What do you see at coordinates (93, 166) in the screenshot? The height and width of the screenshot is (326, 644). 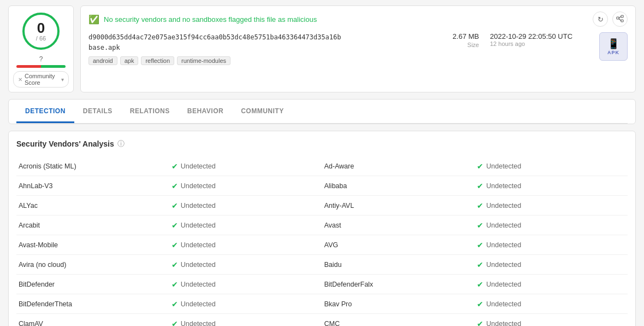 I see `vendor-name-left: Acronis (Static ML)` at bounding box center [93, 166].